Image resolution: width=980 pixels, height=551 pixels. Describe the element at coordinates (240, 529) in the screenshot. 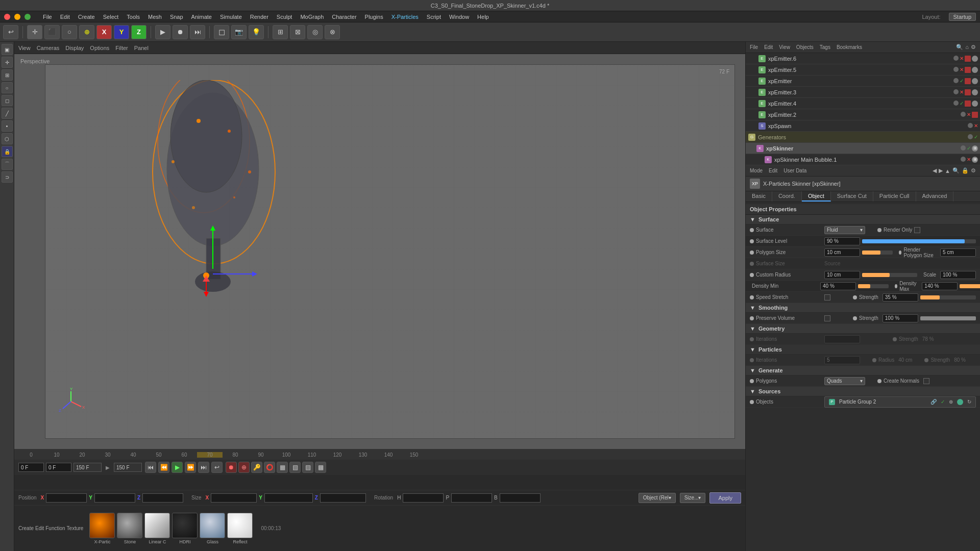

I see `material-reflect: Reflect` at that location.